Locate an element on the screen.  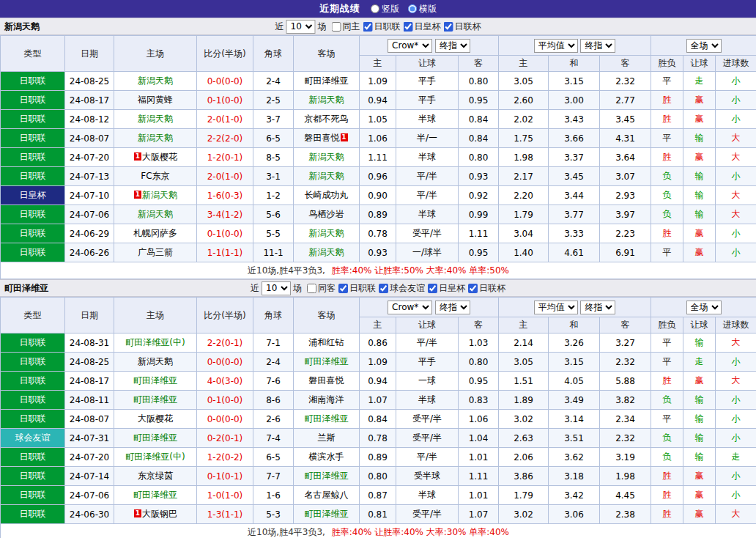
match-score: 1-6(0-3) is located at coordinates (226, 196).